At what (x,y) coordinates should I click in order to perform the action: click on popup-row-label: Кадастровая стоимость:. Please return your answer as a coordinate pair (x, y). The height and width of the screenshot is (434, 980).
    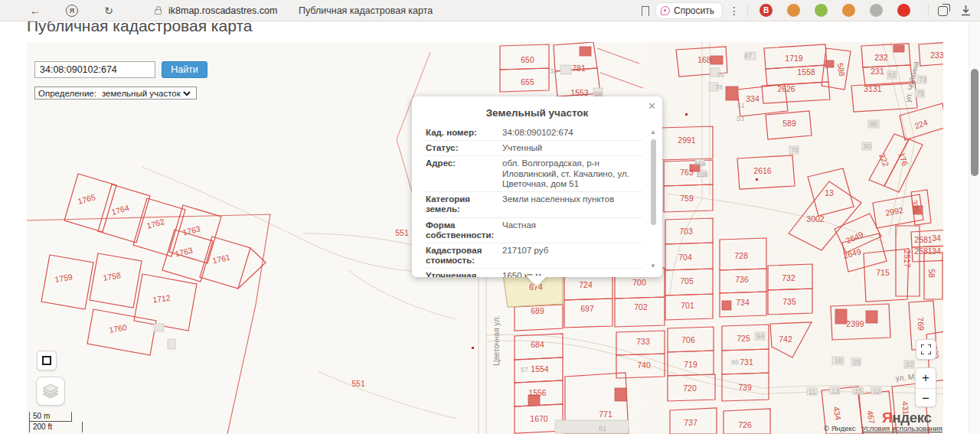
    Looking at the image, I should click on (463, 256).